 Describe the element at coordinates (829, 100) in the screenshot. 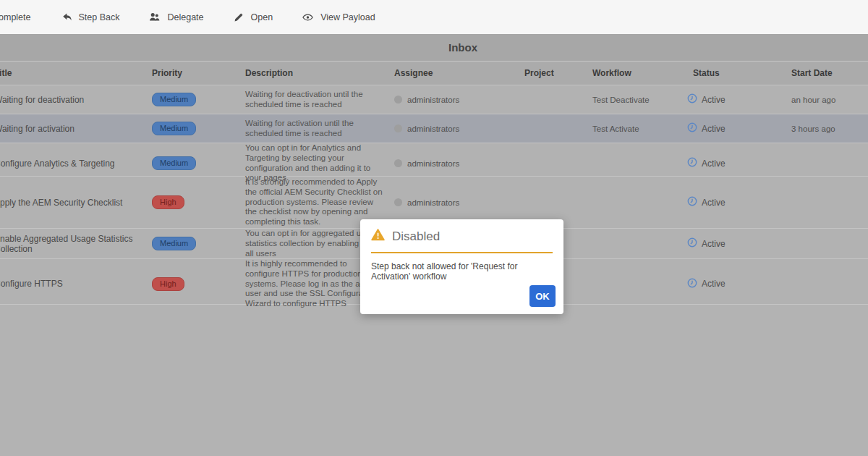

I see `start-date: an hour ago` at that location.